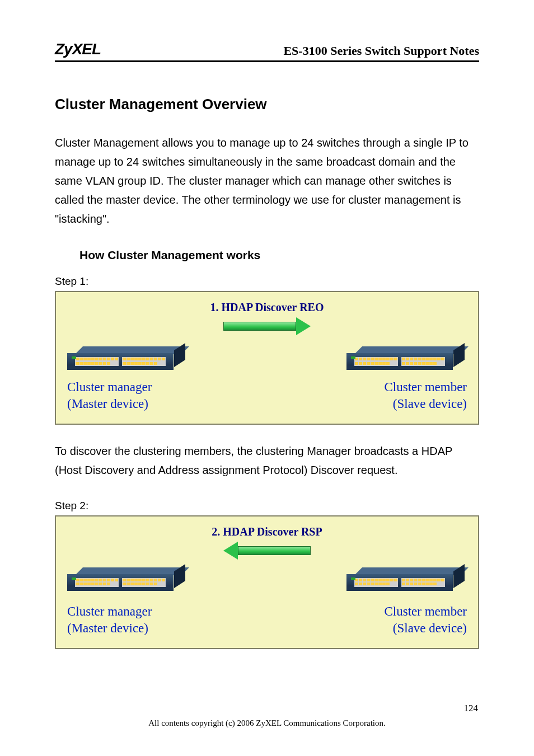 The width and height of the screenshot is (534, 756). I want to click on d2-right-line1: Cluster member, so click(425, 611).